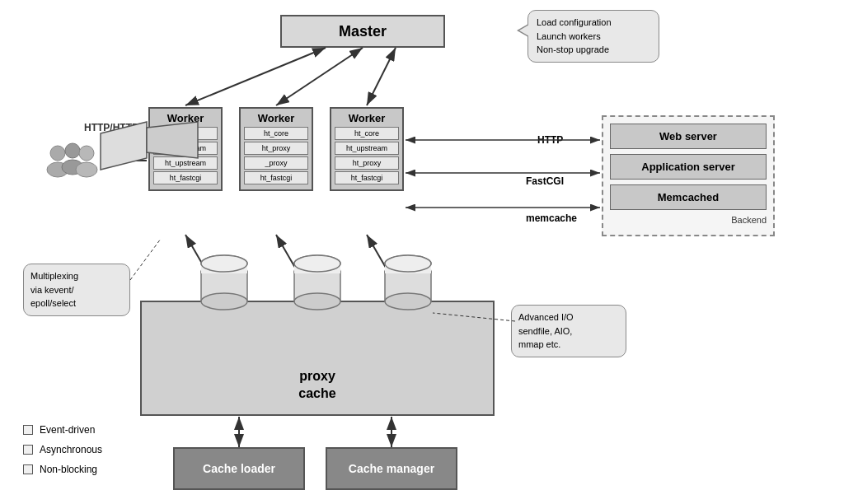 This screenshot has width=844, height=504. I want to click on legend-item-1: Event-driven, so click(63, 430).